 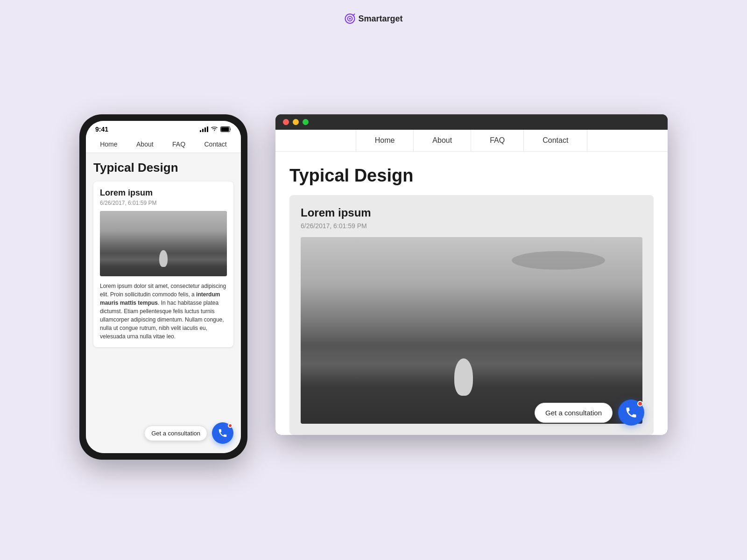 I want to click on phone-nav-contact: Contact, so click(x=216, y=144).